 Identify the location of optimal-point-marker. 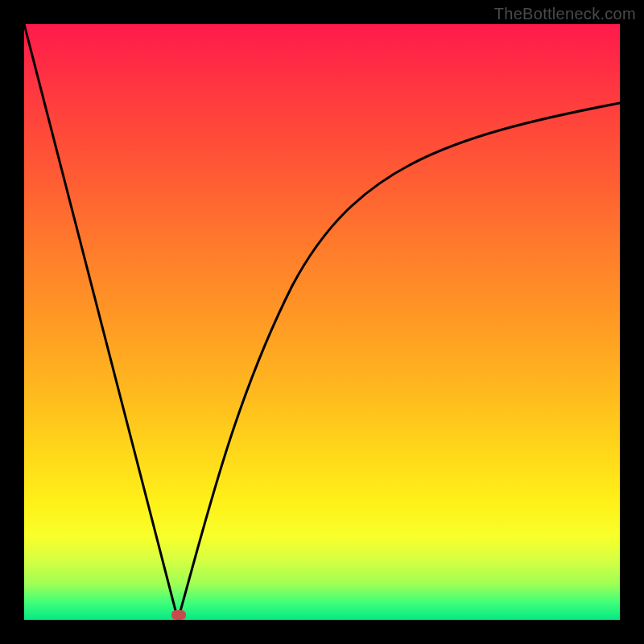
(179, 615).